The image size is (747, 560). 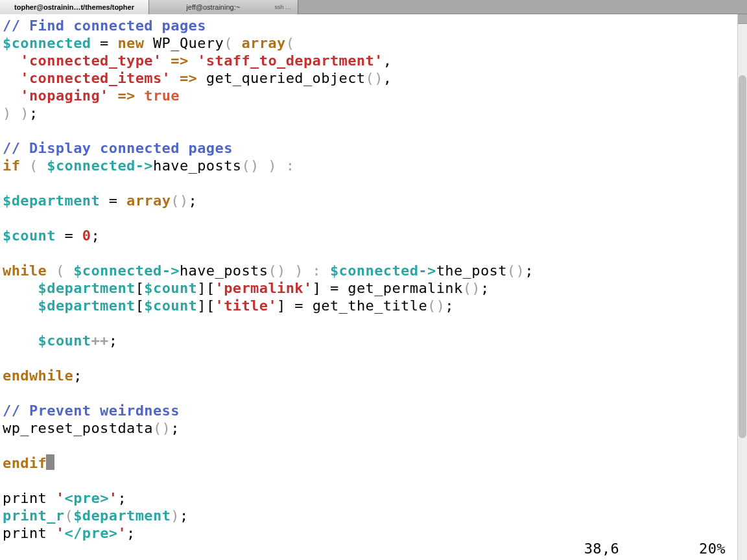 What do you see at coordinates (74, 7) in the screenshot?
I see `tab-1-label: topher@ostrainin…t/themes/topher` at bounding box center [74, 7].